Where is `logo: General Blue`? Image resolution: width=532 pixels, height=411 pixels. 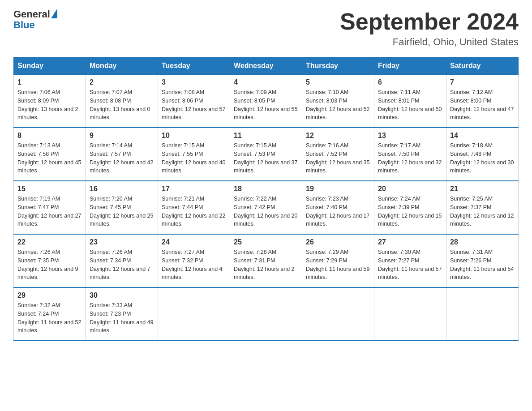 logo: General Blue is located at coordinates (35, 20).